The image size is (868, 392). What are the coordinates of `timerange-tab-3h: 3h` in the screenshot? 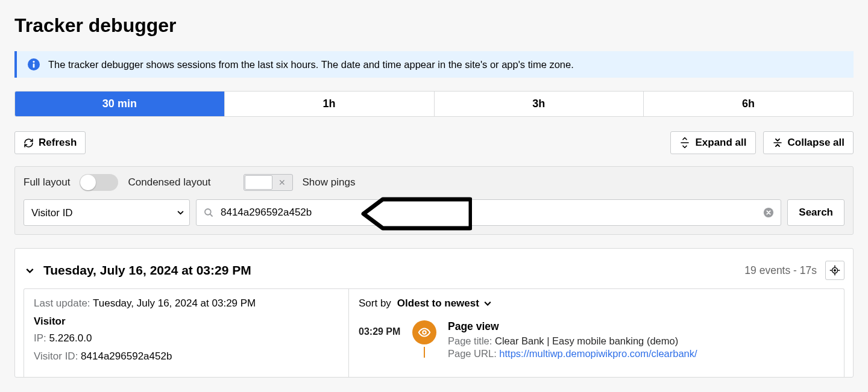 It's located at (539, 104).